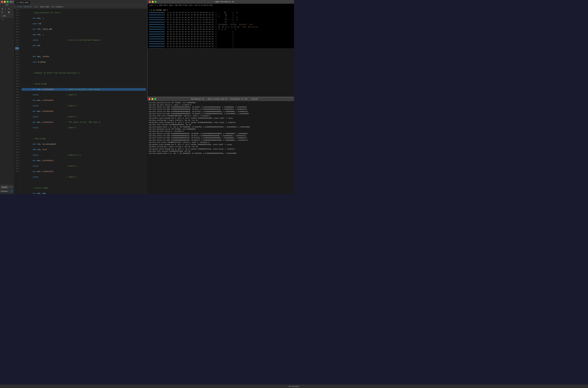 The width and height of the screenshot is (588, 388). I want to click on breadcrumb-usb: usb, so click(36, 7).